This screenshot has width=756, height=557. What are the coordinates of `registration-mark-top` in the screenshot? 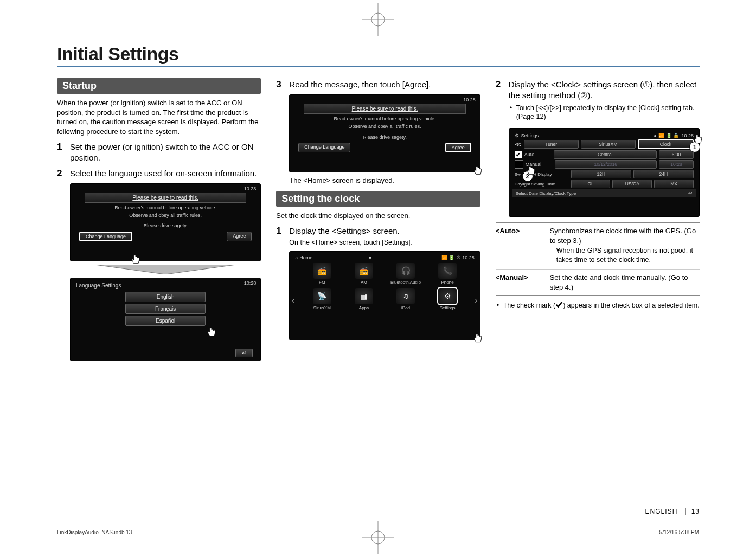 It's located at (378, 20).